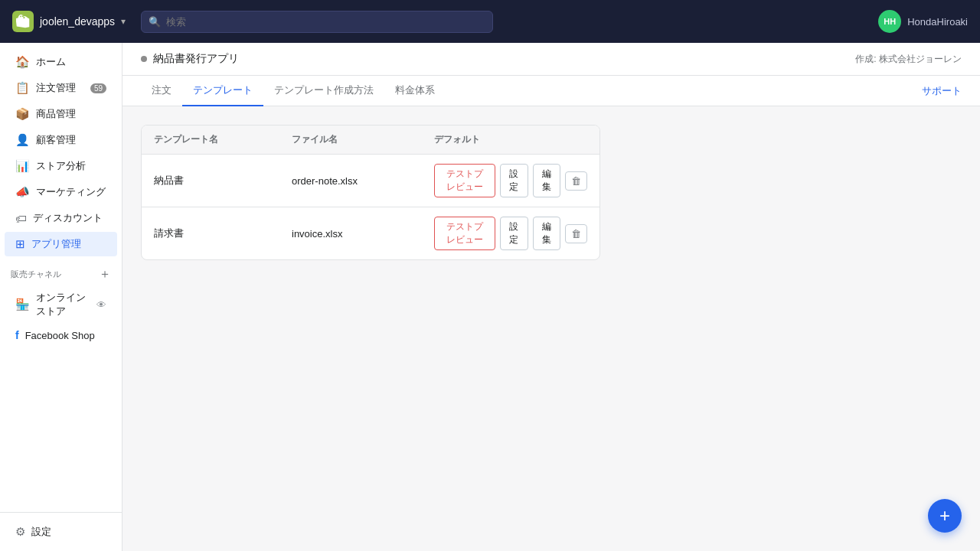 This screenshot has width=980, height=551. I want to click on sidebar-item-discounts: 🏷 ディスカウント, so click(61, 218).